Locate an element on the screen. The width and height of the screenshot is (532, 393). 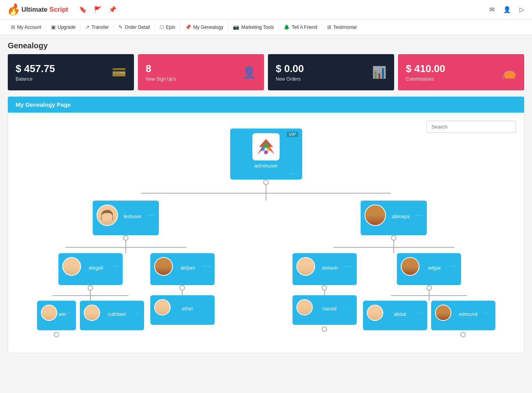
branch-abital: abital ··· is located at coordinates (395, 319).